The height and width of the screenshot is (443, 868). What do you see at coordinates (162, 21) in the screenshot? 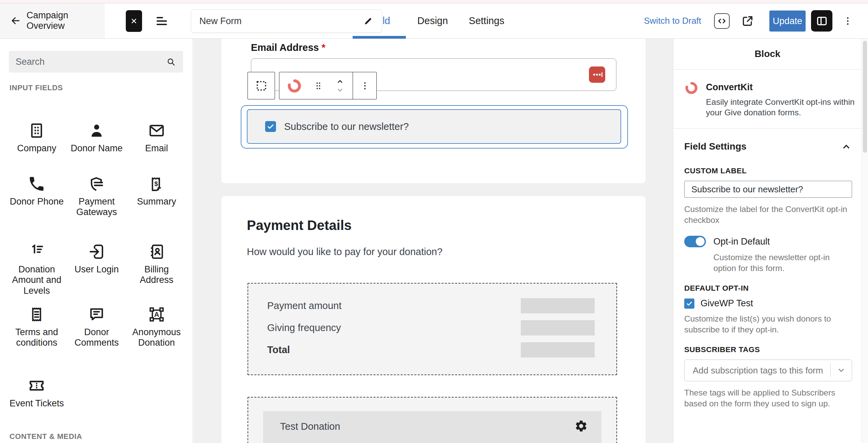
I see `list-view-icon` at bounding box center [162, 21].